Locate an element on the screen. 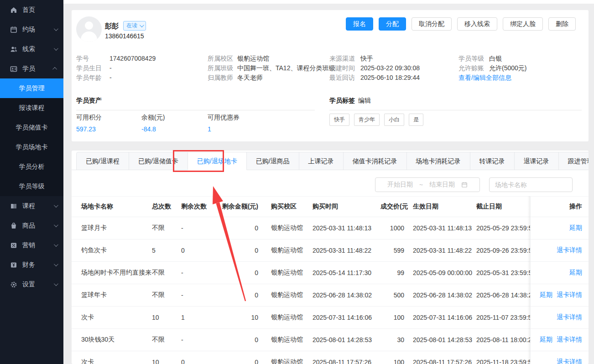 The image size is (594, 364). edit-tags-link: 编辑 is located at coordinates (365, 101).